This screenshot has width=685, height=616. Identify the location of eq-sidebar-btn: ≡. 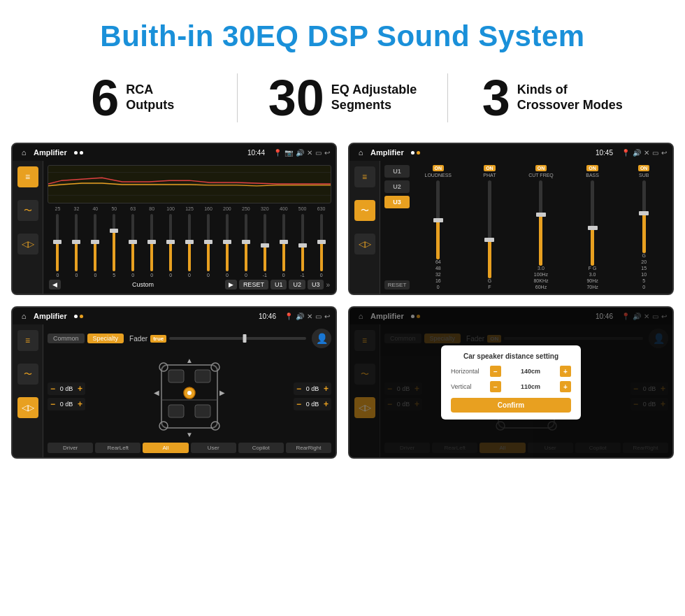
(365, 177).